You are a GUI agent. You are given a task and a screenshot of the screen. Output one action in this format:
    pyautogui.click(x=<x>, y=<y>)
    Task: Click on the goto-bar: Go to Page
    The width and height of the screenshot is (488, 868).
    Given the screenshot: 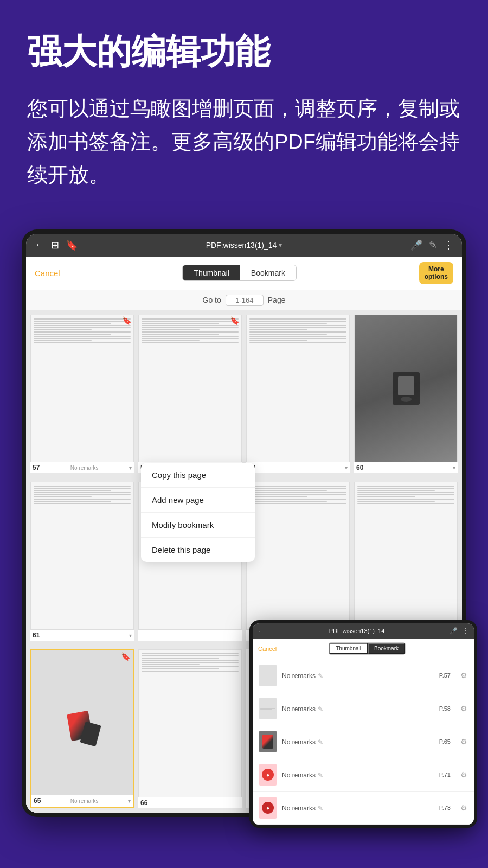 What is the action you would take?
    pyautogui.click(x=244, y=301)
    